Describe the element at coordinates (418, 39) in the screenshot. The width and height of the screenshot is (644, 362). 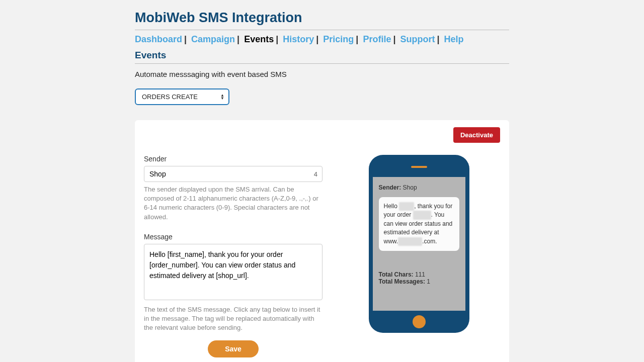
I see `nav-support: Support` at that location.